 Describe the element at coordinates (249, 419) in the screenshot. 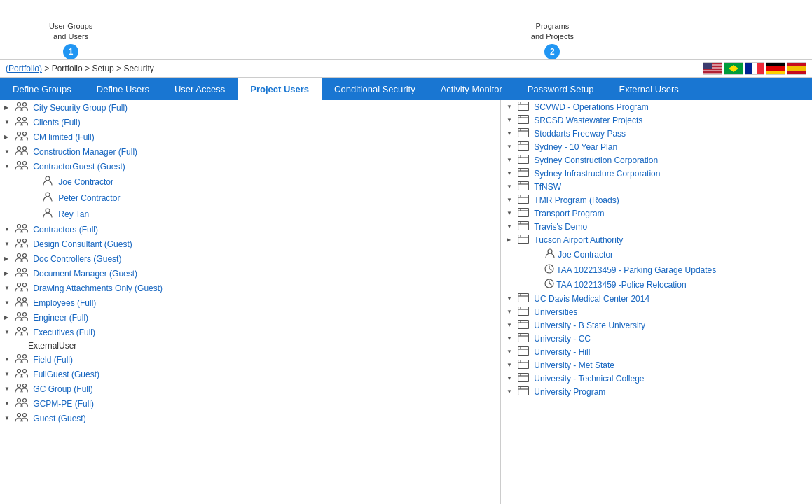

I see `left-tree-item-guest: ▼ Guest (Guest)` at that location.